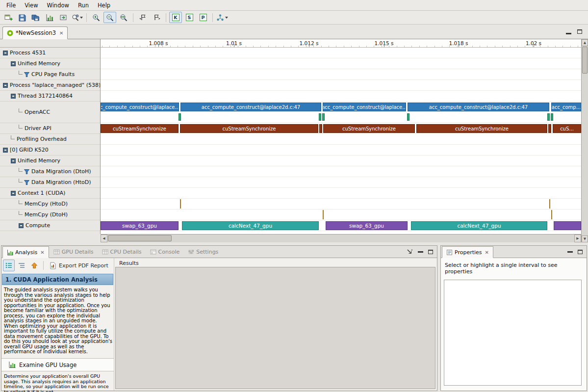  What do you see at coordinates (203, 18) in the screenshot?
I see `process-toggle-button: P` at bounding box center [203, 18].